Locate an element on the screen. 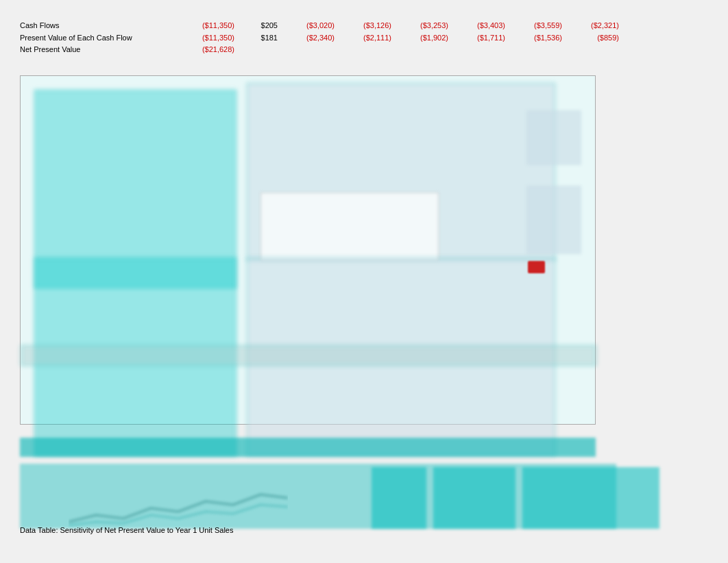 The width and height of the screenshot is (728, 563). dialog-box is located at coordinates (350, 227).